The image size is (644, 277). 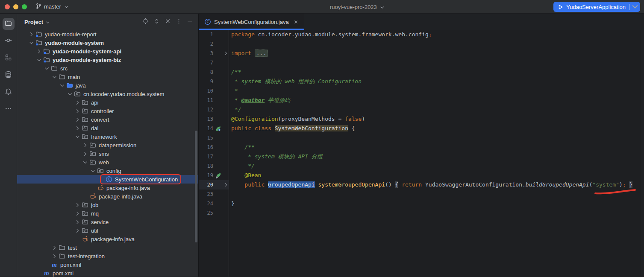 I want to click on code-line-17: * system 模块的 API 分组, so click(x=438, y=157).